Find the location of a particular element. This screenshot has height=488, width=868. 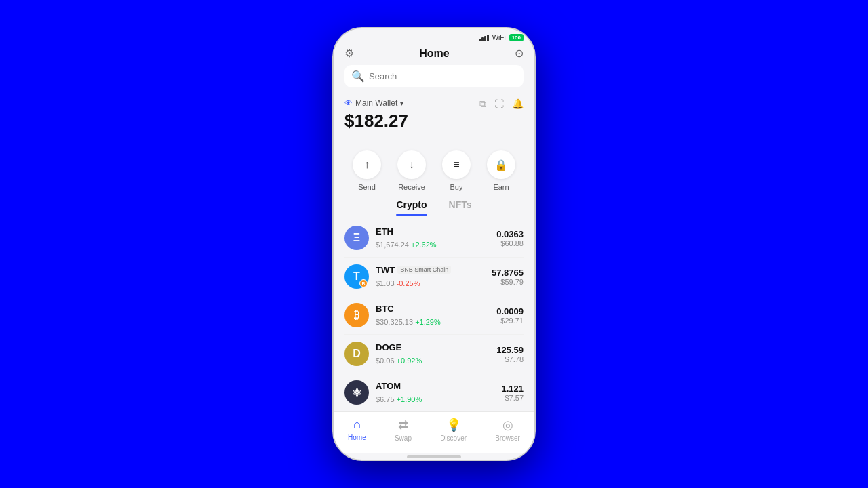

discover-nav-icon: 💡 is located at coordinates (454, 425).